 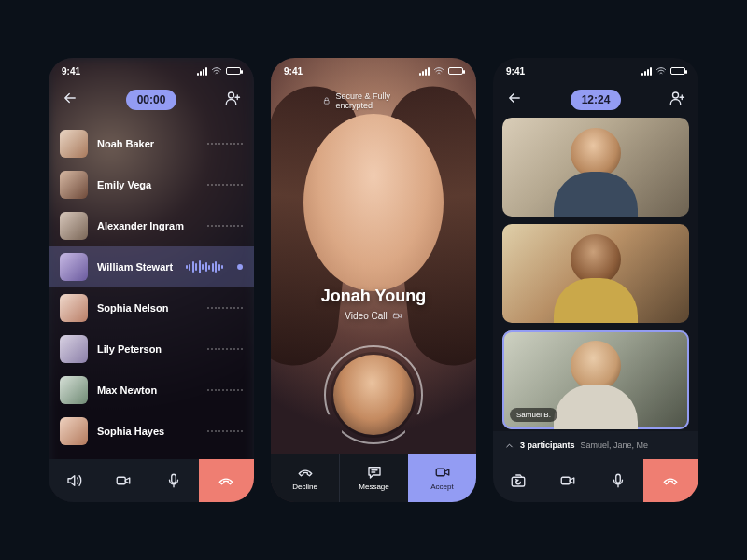 What do you see at coordinates (374, 472) in the screenshot?
I see `message-icon` at bounding box center [374, 472].